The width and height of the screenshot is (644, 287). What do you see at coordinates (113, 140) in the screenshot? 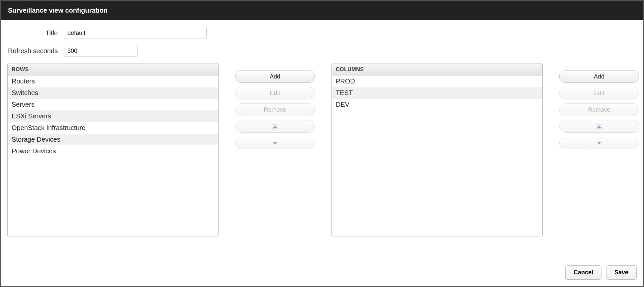
I see `list-item: Storage Devices` at bounding box center [113, 140].